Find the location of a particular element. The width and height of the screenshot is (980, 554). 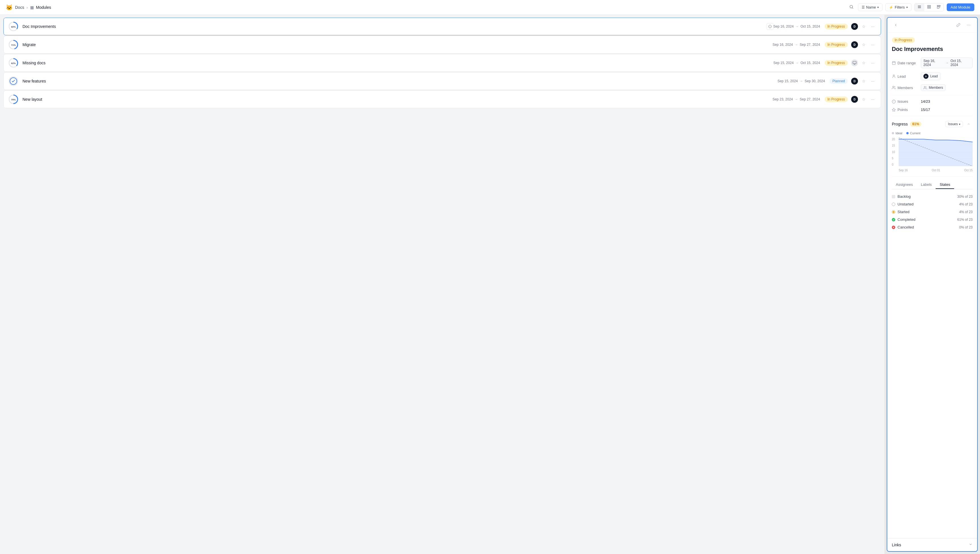

legend-ideal-label: Ideal is located at coordinates (899, 133).